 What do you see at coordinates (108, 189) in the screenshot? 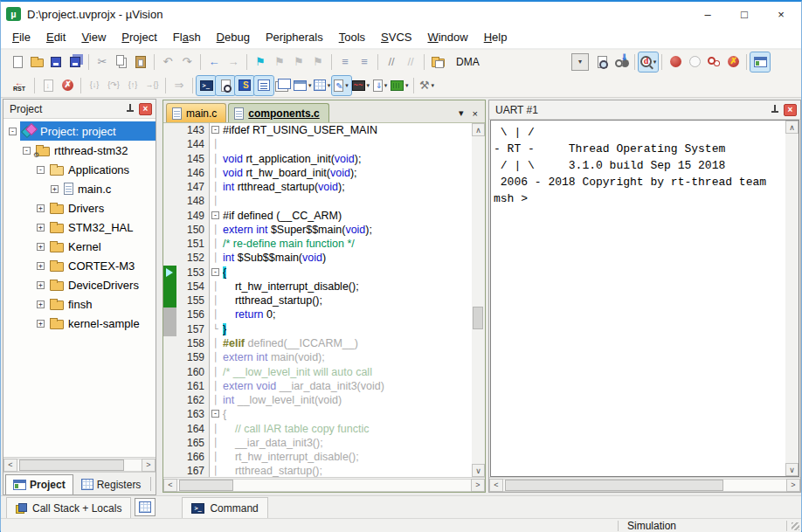
I see `tree-item-body: main.c` at bounding box center [108, 189].